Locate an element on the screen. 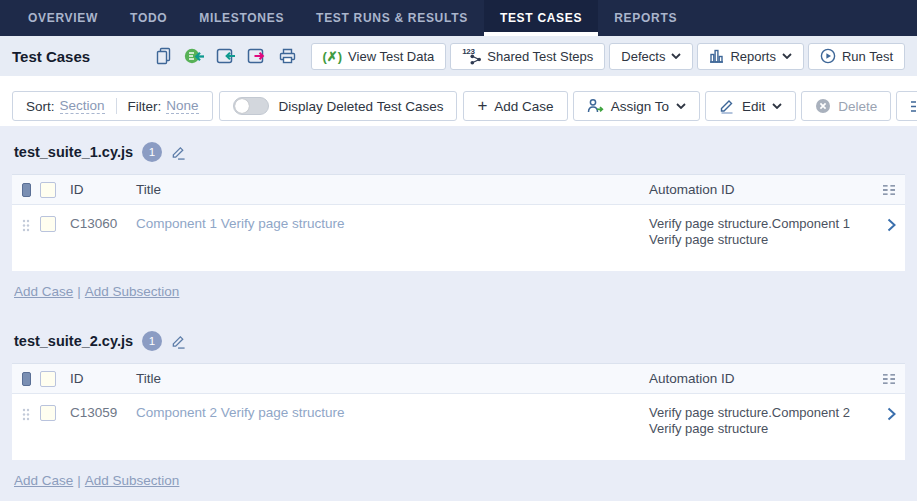  play-circle-icon is located at coordinates (828, 56).